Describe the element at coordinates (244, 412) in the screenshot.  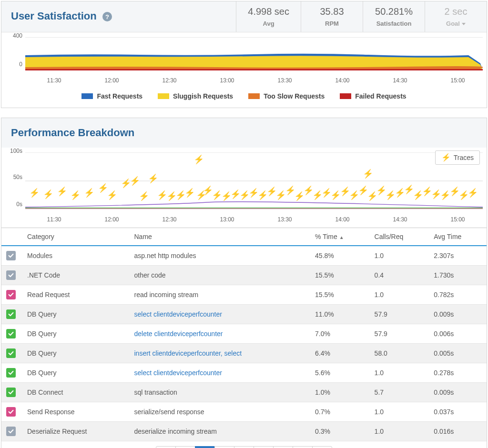
I see `table-row: Send Responseserialize/send response0.7%…` at that location.